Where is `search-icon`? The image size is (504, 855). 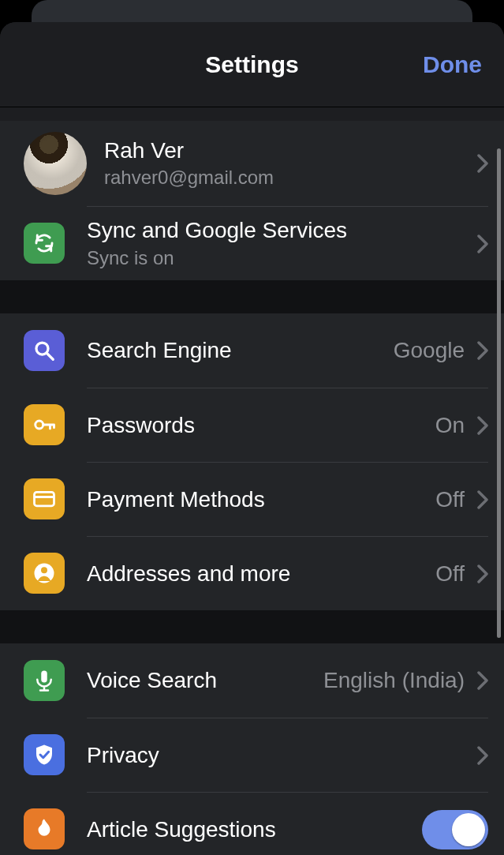 search-icon is located at coordinates (44, 351).